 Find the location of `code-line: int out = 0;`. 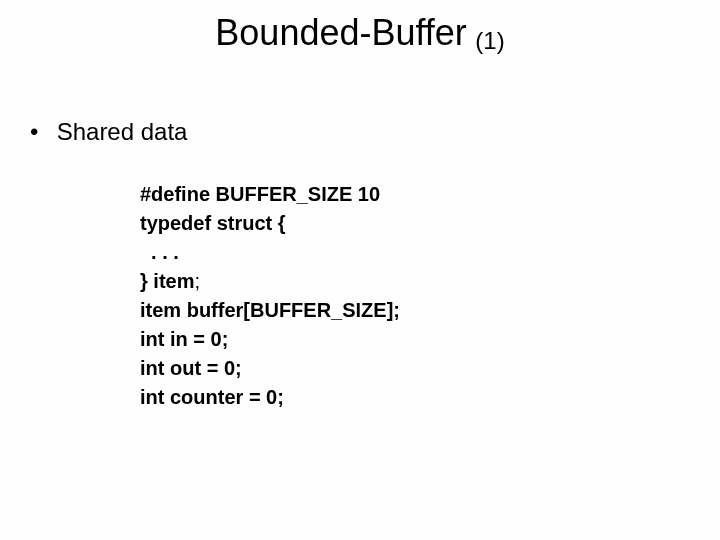

code-line: int out = 0; is located at coordinates (270, 368).